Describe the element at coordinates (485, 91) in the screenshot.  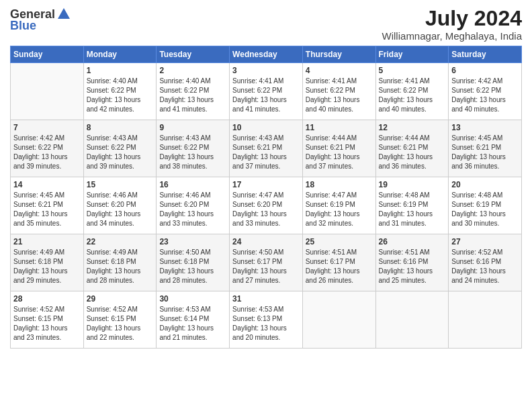
I see `table-row: 6Sunrise: 4:42 AM Sunset: 6:22 PM Daylig…` at that location.